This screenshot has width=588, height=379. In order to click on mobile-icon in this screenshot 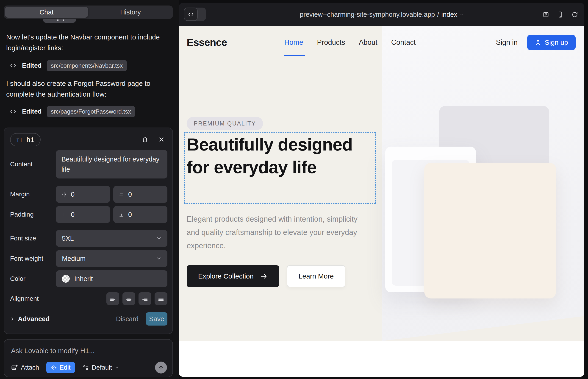, I will do `click(560, 15)`.